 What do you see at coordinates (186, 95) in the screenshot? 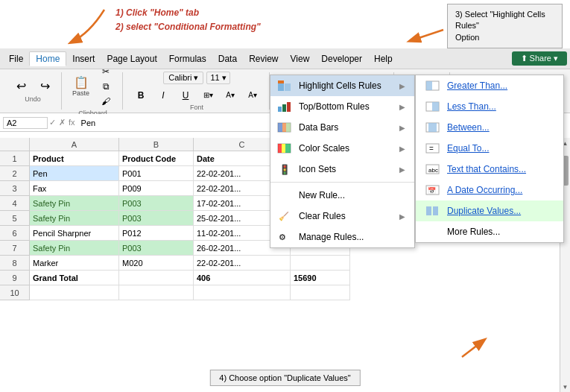
I see `underline-button: U` at bounding box center [186, 95].